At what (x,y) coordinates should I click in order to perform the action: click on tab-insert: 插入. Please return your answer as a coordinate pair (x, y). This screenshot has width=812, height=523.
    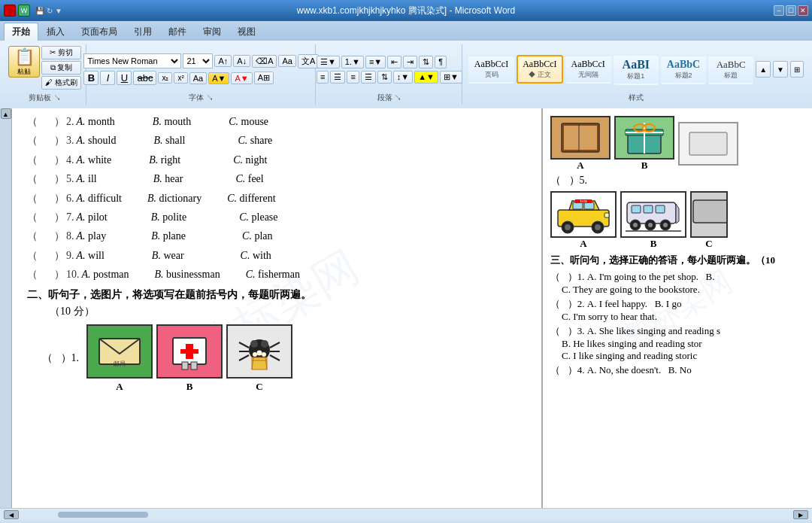
    Looking at the image, I should click on (56, 32).